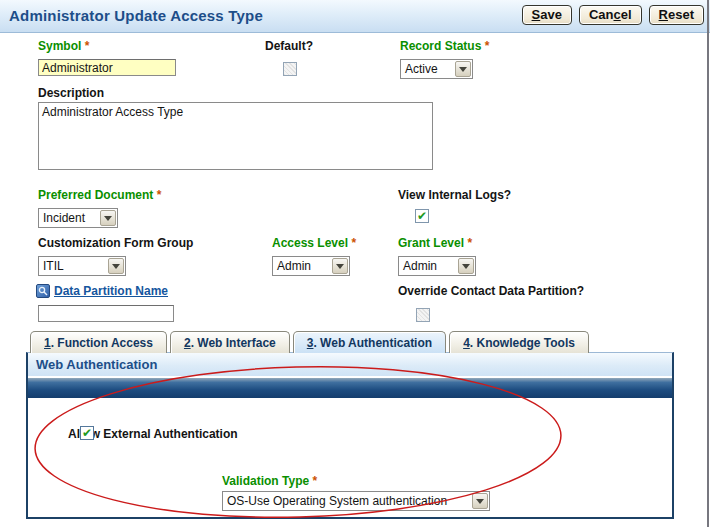 Image resolution: width=710 pixels, height=527 pixels. What do you see at coordinates (98, 342) in the screenshot?
I see `tab-function-access: 1. Function Access` at bounding box center [98, 342].